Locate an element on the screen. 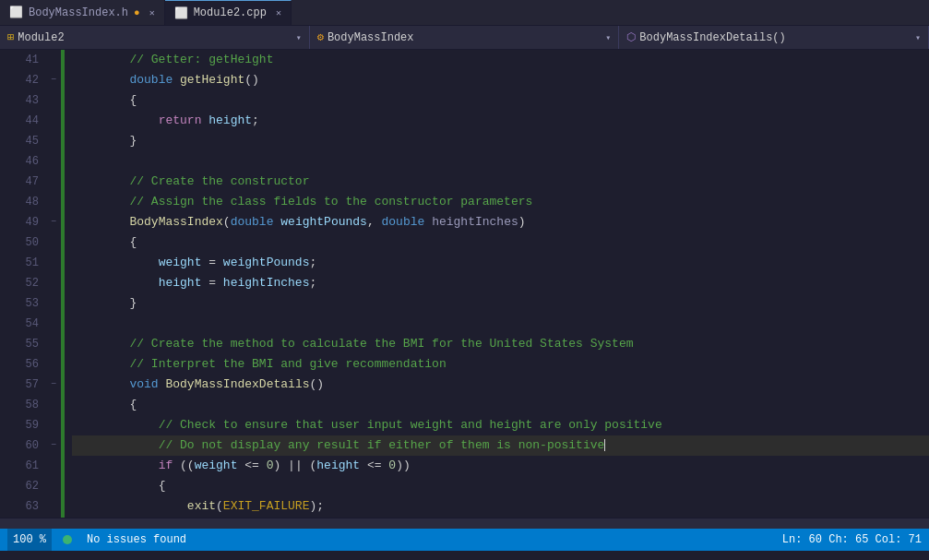  line-num-49: 49 is located at coordinates (23, 222).